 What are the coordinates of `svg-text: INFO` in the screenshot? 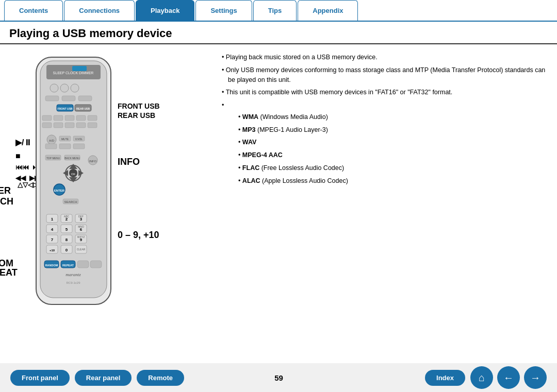 It's located at (93, 161).